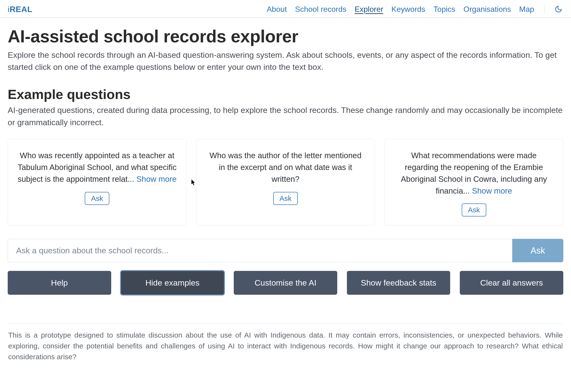  I want to click on examples-description: AI-generated questions, created during d…, so click(286, 116).